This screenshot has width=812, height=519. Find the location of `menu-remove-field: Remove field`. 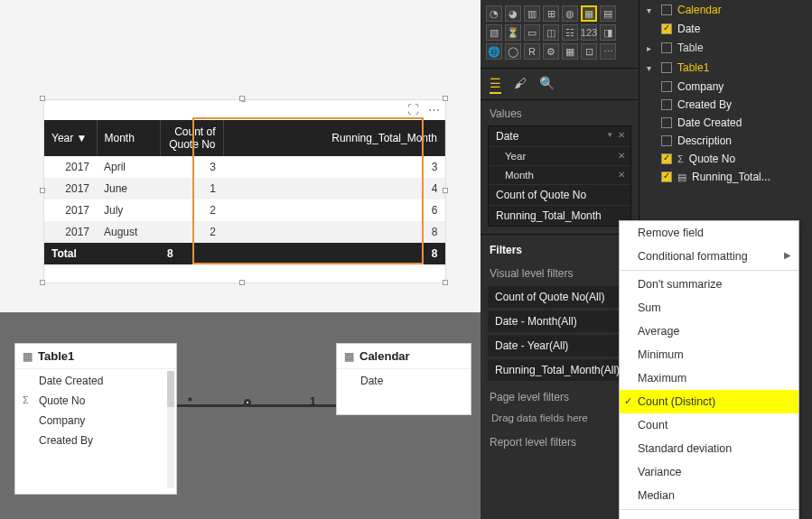

menu-remove-field: Remove field is located at coordinates (709, 233).